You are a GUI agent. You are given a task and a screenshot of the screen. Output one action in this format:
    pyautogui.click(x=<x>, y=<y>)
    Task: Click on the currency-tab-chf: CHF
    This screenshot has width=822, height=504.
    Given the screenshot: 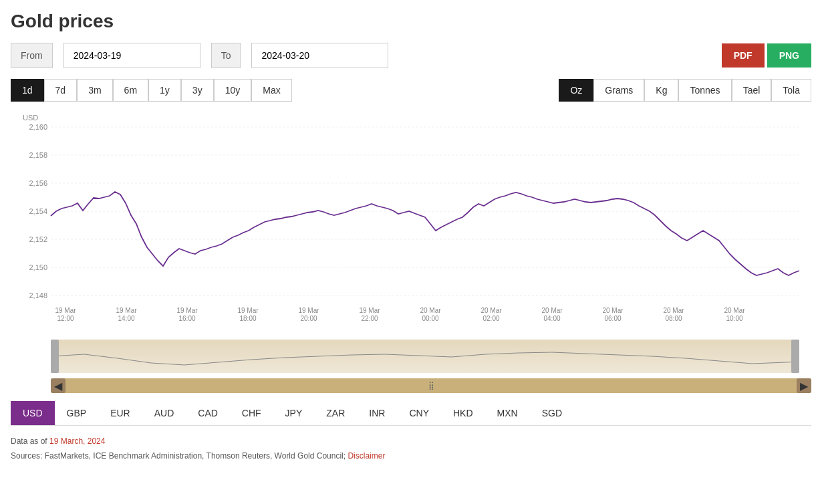 What is the action you would take?
    pyautogui.click(x=251, y=413)
    